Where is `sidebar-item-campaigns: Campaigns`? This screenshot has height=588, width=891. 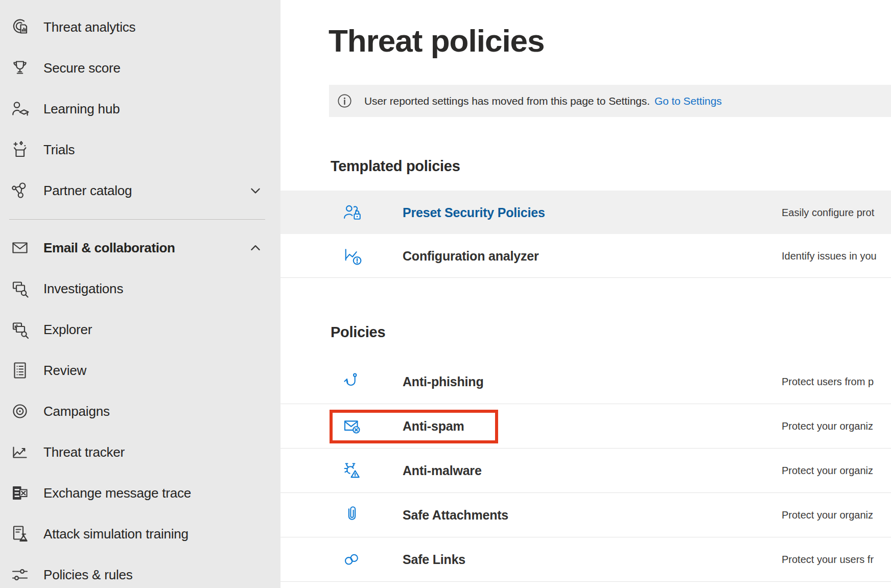 sidebar-item-campaigns: Campaigns is located at coordinates (140, 411).